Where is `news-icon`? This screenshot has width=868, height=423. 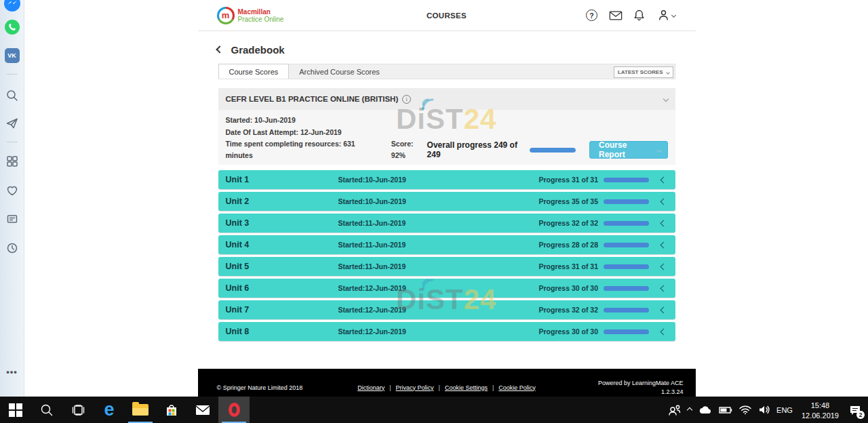 news-icon is located at coordinates (12, 219).